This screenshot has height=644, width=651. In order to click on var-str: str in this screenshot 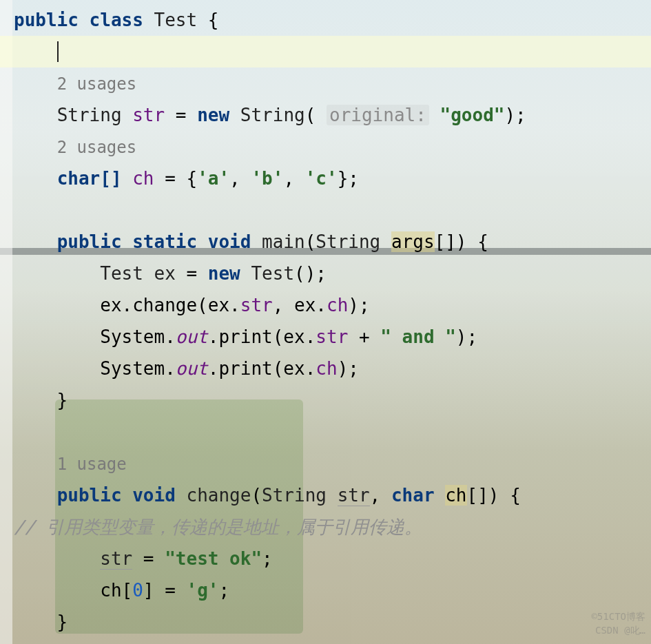, I will do `click(116, 559)`.